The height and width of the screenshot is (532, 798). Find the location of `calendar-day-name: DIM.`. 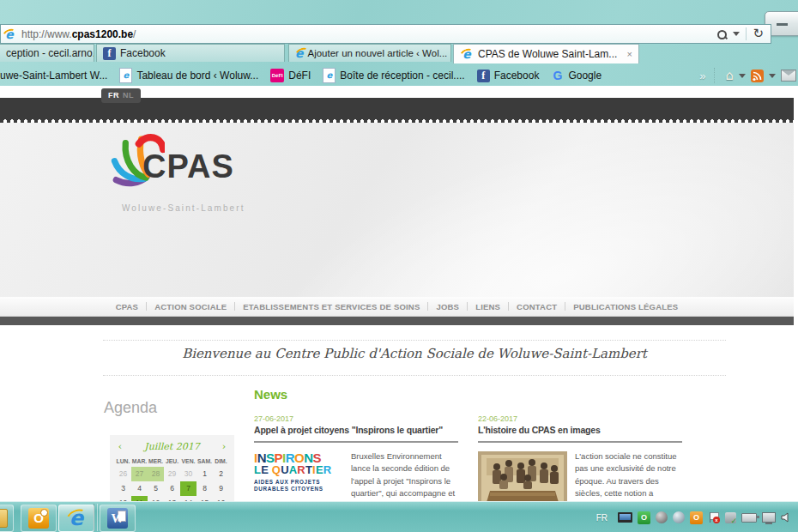

calendar-day-name: DIM. is located at coordinates (221, 462).